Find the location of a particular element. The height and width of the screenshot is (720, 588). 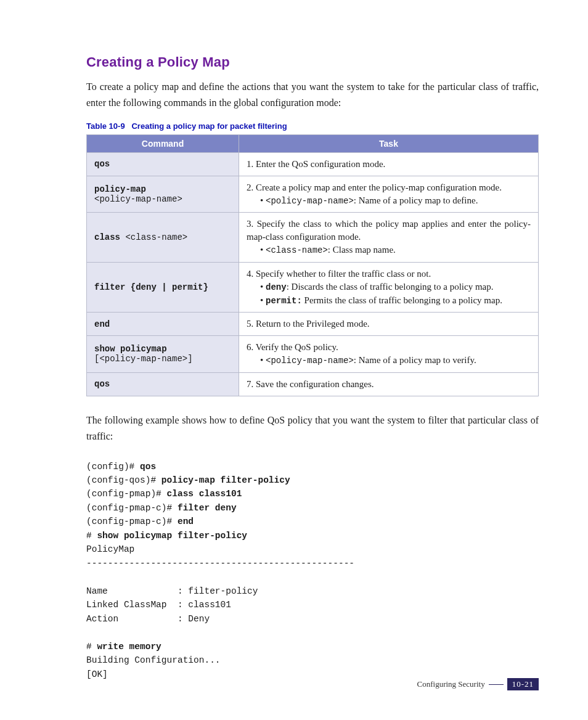

table-caption-text: Creating a policy map for packet filteri… is located at coordinates (209, 126).